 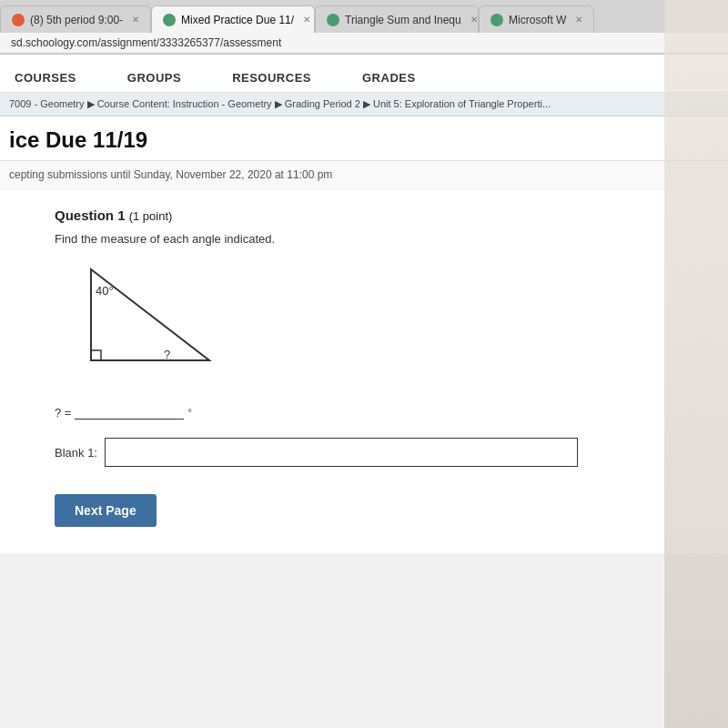 I want to click on next-page-label: Next Page, so click(x=106, y=511).